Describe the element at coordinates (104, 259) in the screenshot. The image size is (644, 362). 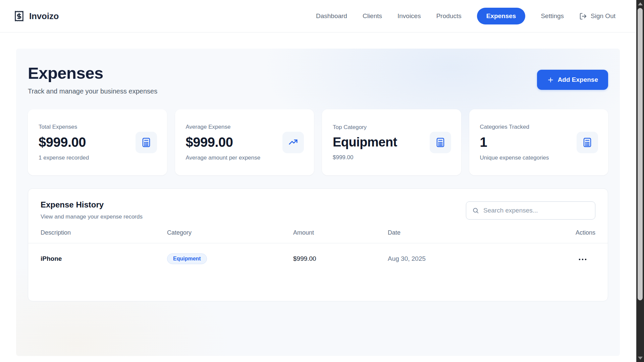
I see `expense-description: iPhone` at that location.